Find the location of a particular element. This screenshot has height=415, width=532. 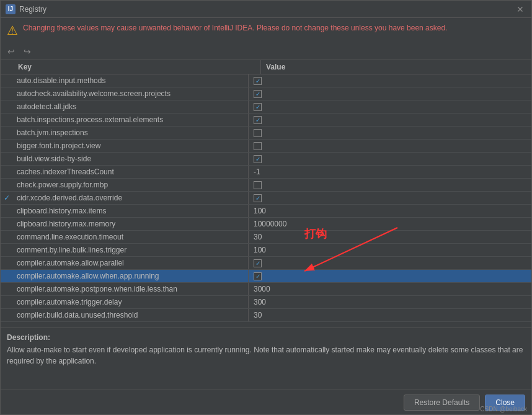

restore-defaults-button: Restore Defaults is located at coordinates (441, 403).